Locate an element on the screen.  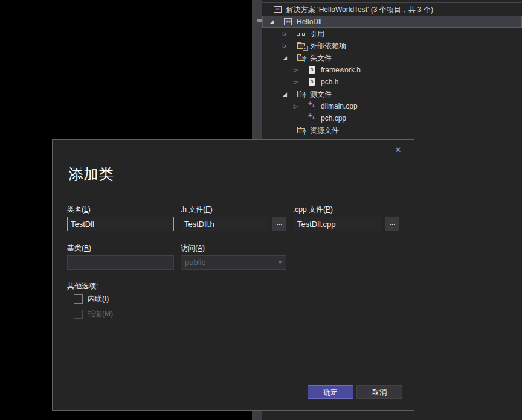
class-name-input is located at coordinates (121, 224).